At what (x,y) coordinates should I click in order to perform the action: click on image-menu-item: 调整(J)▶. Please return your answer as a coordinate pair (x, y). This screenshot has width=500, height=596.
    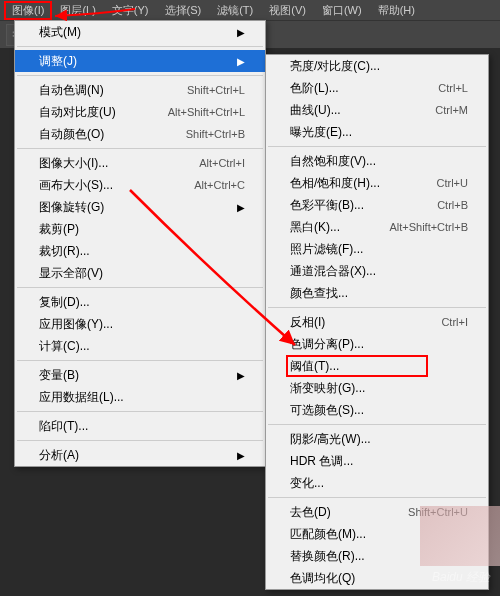
    Looking at the image, I should click on (140, 61).